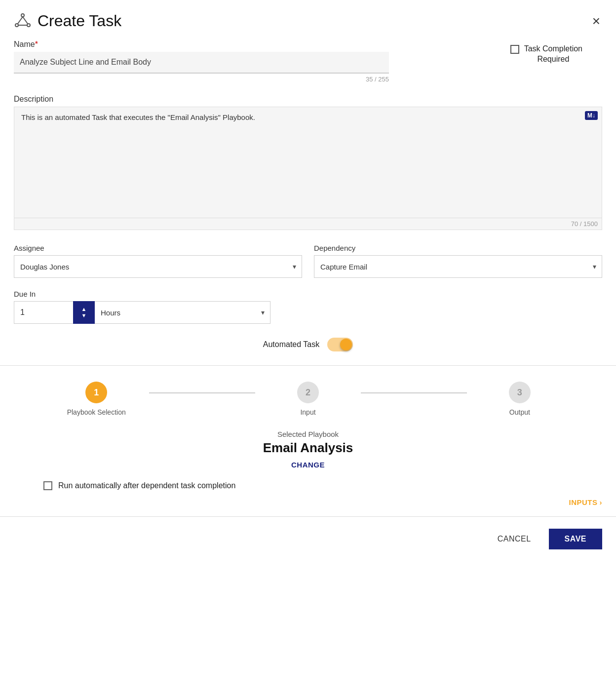  What do you see at coordinates (183, 312) in the screenshot?
I see `due-in-unit-wrapper: Hours Days Minutes ▾` at bounding box center [183, 312].